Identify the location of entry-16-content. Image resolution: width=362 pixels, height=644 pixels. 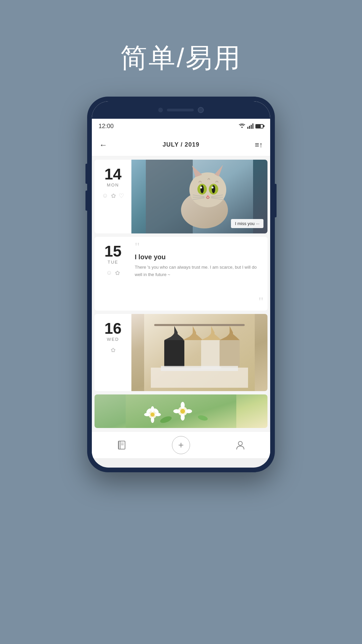
(199, 353).